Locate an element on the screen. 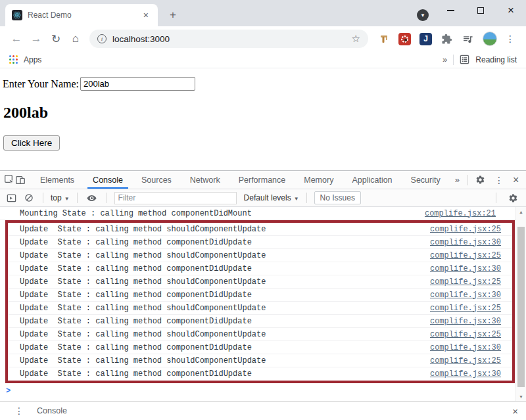 The height and width of the screenshot is (420, 526). devtools-tab-sources: Sources is located at coordinates (156, 180).